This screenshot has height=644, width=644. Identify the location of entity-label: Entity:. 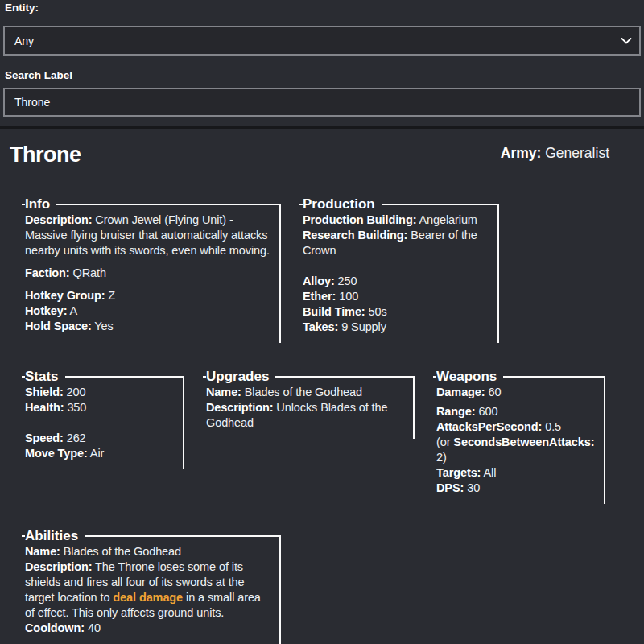
(323, 8).